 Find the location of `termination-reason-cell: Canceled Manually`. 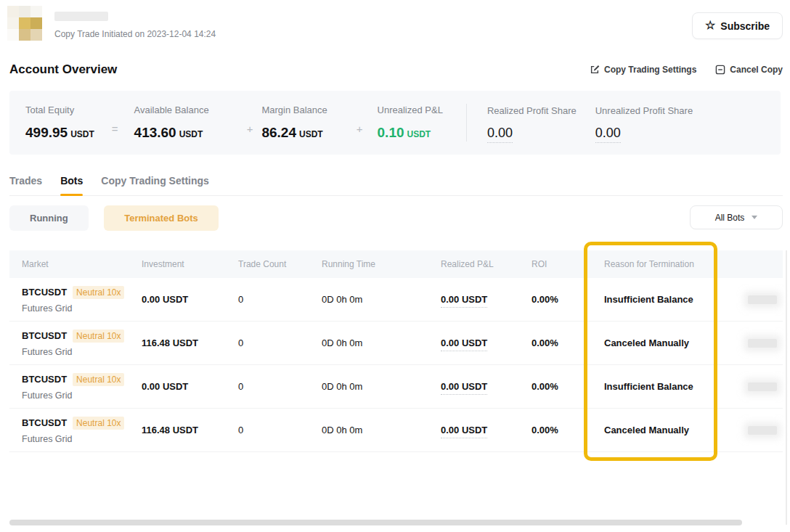

termination-reason-cell: Canceled Manually is located at coordinates (676, 343).